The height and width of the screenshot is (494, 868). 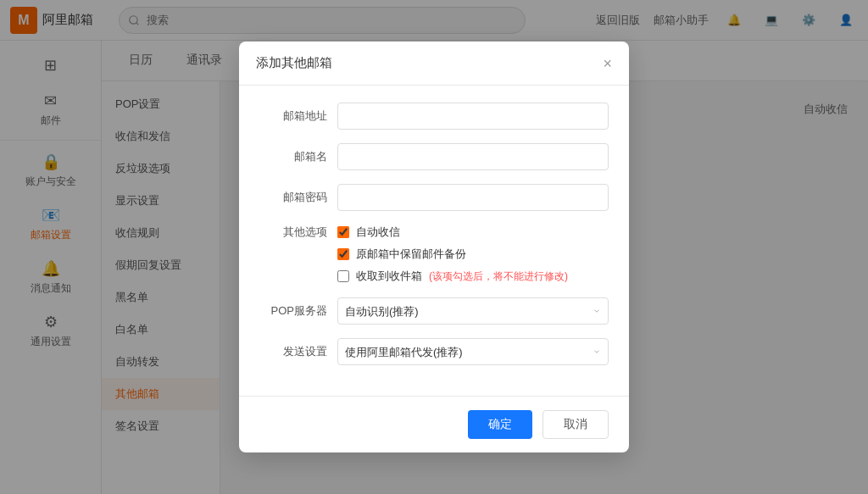 What do you see at coordinates (473, 352) in the screenshot?
I see `send-settings-select: 使用阿里邮箱代发(推荐) 使用原邮箱发送` at bounding box center [473, 352].